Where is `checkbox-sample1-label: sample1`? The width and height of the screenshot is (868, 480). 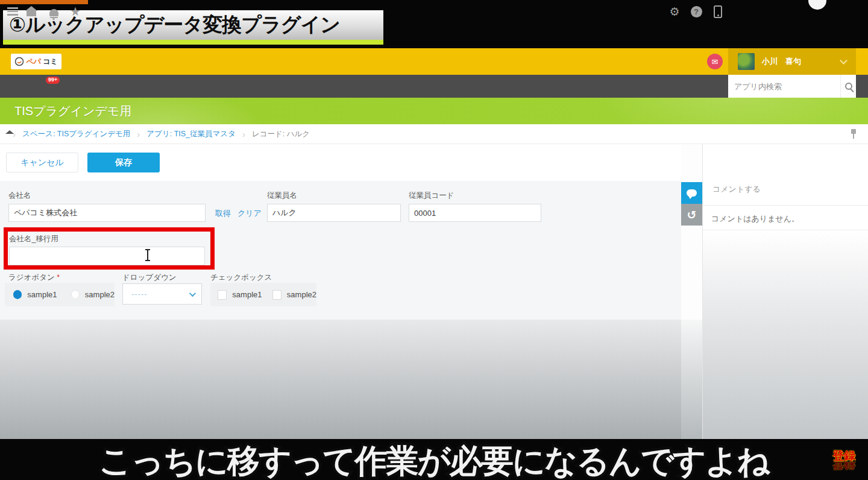 checkbox-sample1-label: sample1 is located at coordinates (247, 294).